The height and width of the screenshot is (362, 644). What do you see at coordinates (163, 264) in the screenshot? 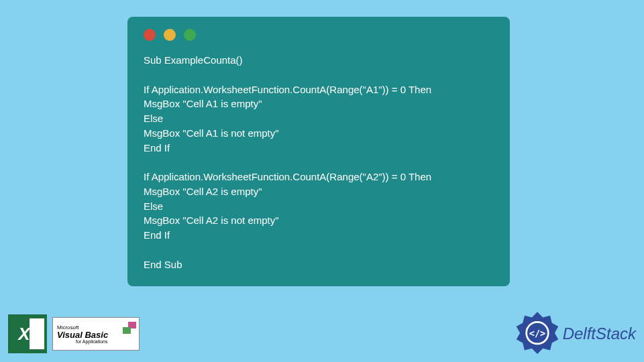
I see `code-line: End Sub` at bounding box center [163, 264].